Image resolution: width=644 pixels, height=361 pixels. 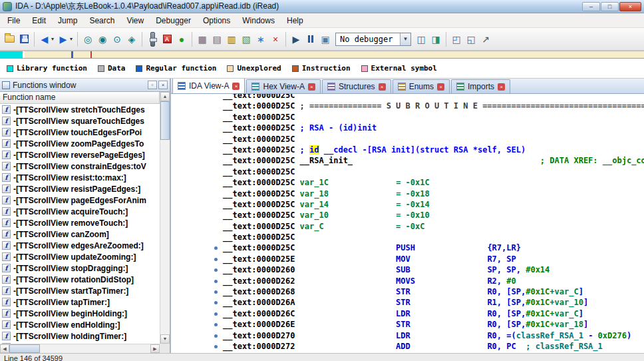 I want to click on function-list-item: f-[TTScrollView endHolding:], so click(x=80, y=325).